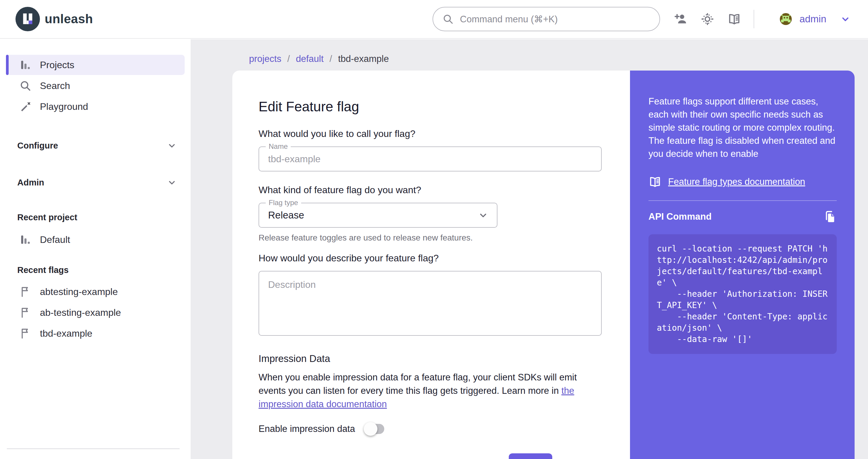 The height and width of the screenshot is (459, 868). What do you see at coordinates (364, 59) in the screenshot?
I see `breadcrumb-current: tbd-example` at bounding box center [364, 59].